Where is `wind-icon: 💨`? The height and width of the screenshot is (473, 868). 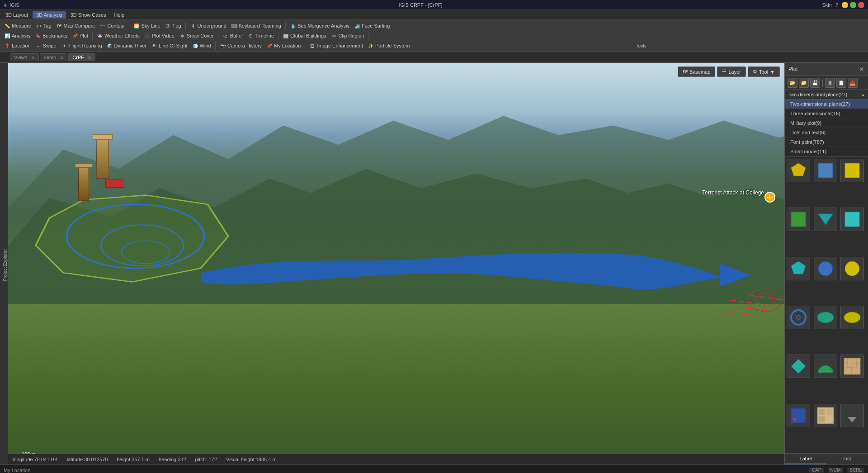 wind-icon: 💨 is located at coordinates (195, 46).